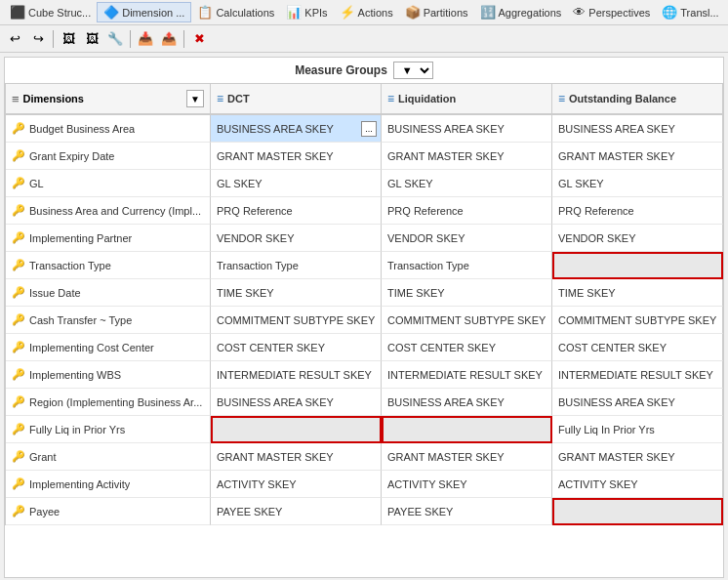 The width and height of the screenshot is (728, 580). I want to click on measure-cell-ip-dct, so click(297, 238).